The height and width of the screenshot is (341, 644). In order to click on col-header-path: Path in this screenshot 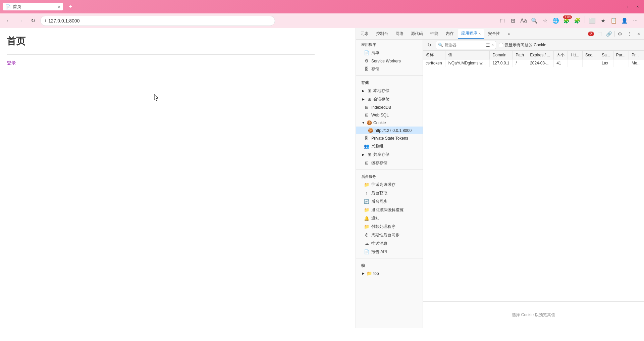, I will do `click(520, 55)`.